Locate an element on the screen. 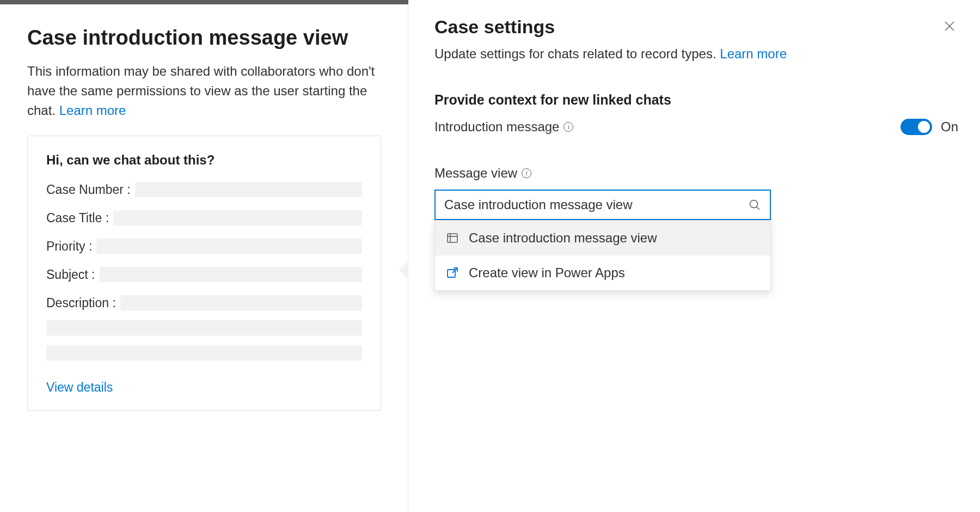 This screenshot has height=512, width=980. toggle-knob is located at coordinates (924, 127).